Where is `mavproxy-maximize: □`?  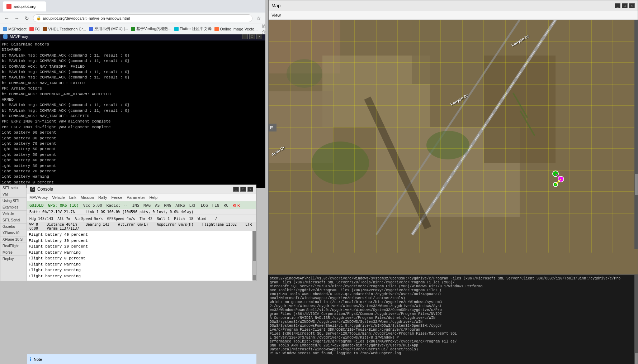 mavproxy-maximize: □ is located at coordinates (252, 37).